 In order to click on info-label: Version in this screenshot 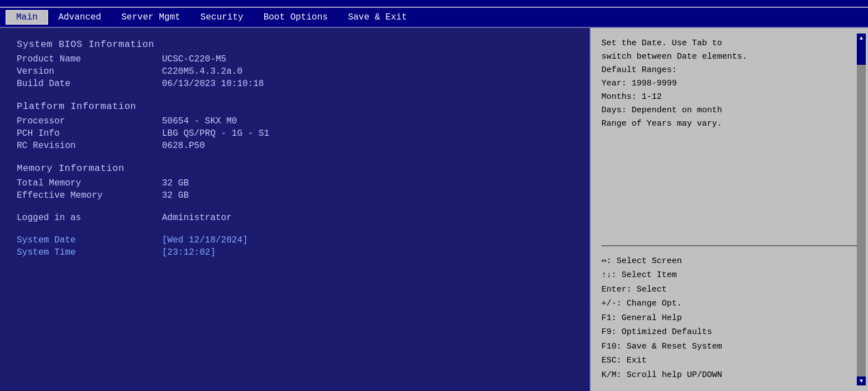, I will do `click(89, 71)`.